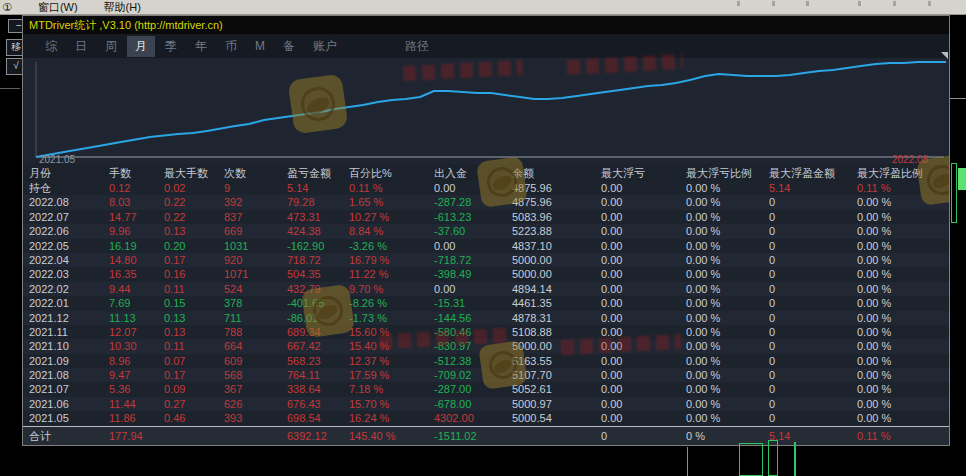 The image size is (966, 476). Describe the element at coordinates (136, 274) in the screenshot. I see `value-cell: 16.35` at that location.